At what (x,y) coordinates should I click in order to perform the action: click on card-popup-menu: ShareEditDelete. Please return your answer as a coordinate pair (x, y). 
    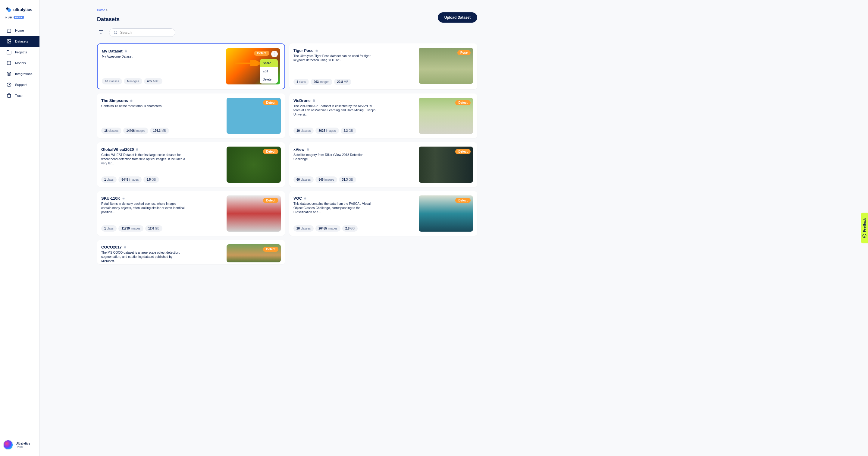
    Looking at the image, I should click on (269, 72).